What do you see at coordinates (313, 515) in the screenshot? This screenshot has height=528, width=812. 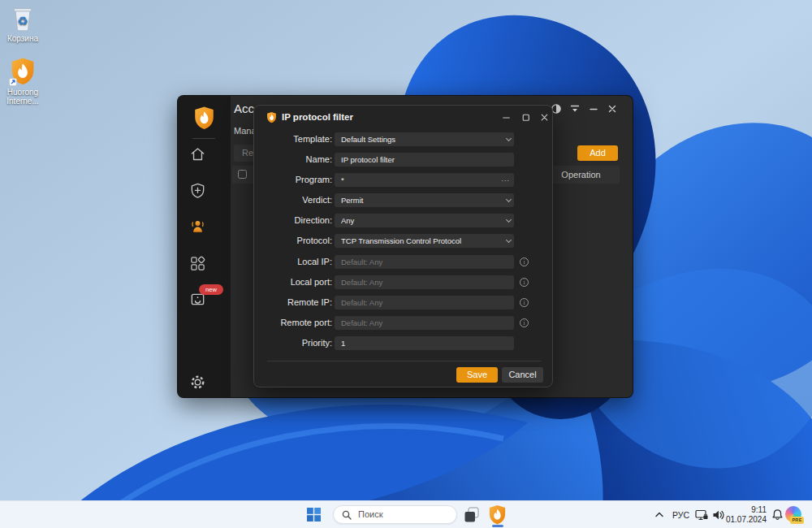 I see `start-button-icon` at bounding box center [313, 515].